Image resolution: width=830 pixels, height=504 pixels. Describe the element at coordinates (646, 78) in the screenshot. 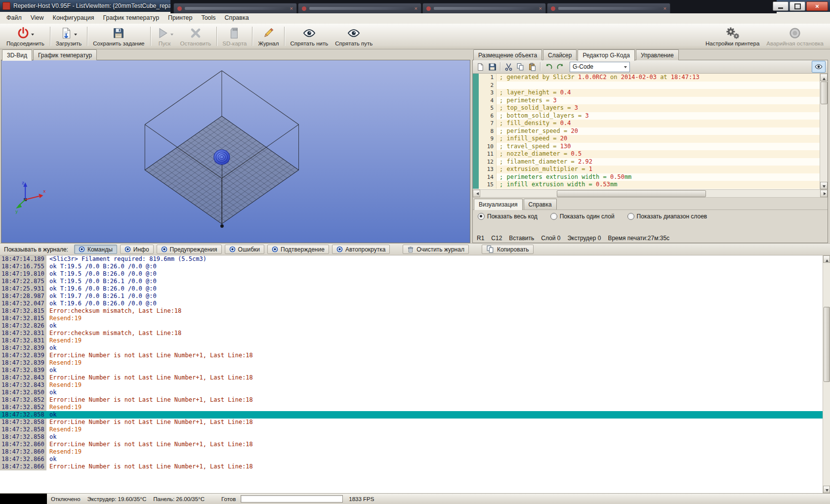

I see `gcode-line: 1; generated by Slic3r 1.0.0RC2 on 2014-…` at that location.